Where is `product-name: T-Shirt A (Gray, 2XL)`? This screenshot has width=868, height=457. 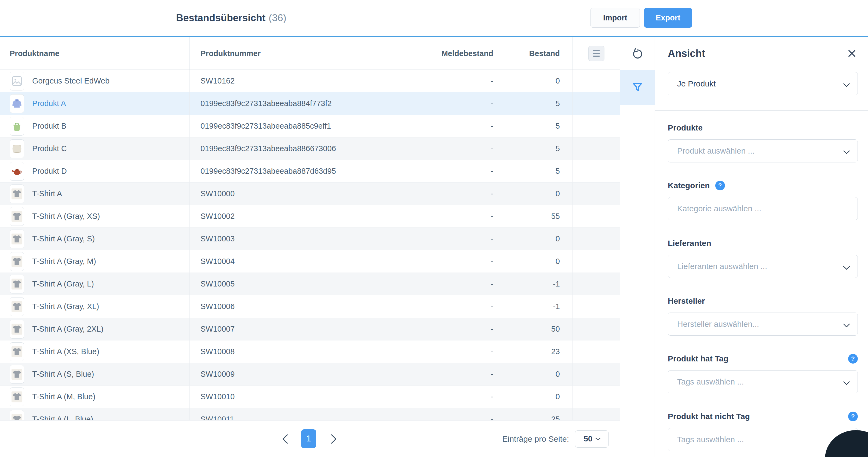
product-name: T-Shirt A (Gray, 2XL) is located at coordinates (68, 329).